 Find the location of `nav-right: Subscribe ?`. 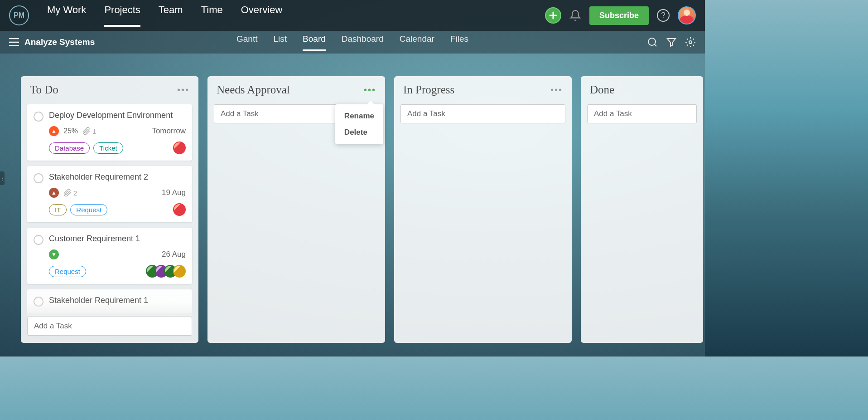

nav-right: Subscribe ? is located at coordinates (621, 15).